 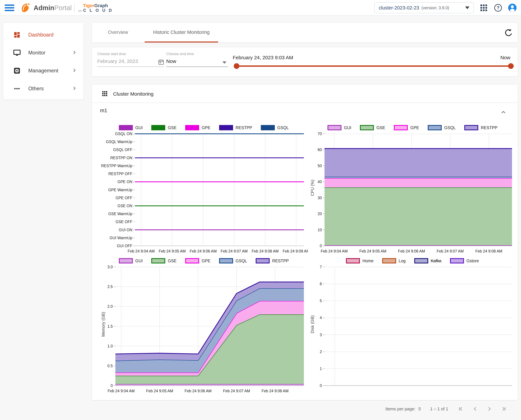 I want to click on disk-usage-chart: HomeLogKafkaGstore 01234567 Disk (GB), so click(x=412, y=326).